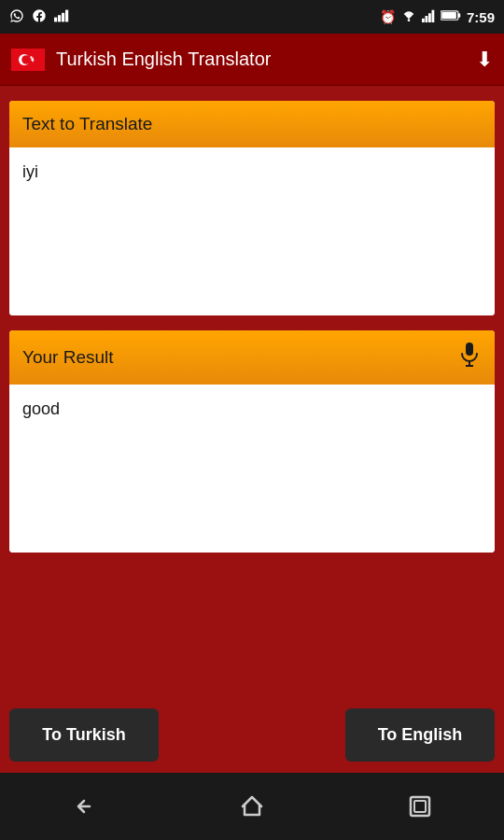 Image resolution: width=504 pixels, height=840 pixels. I want to click on facebook-icon, so click(39, 17).